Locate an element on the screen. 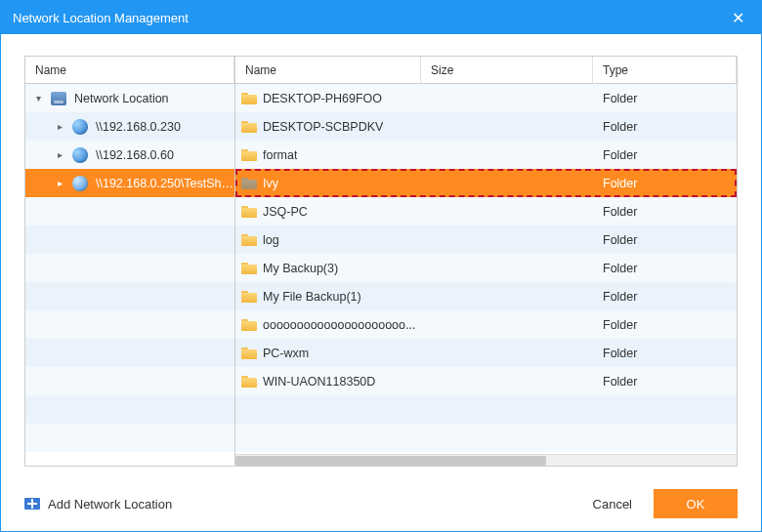 The image size is (762, 532). list-item-name: My Backup(3) is located at coordinates (301, 268).